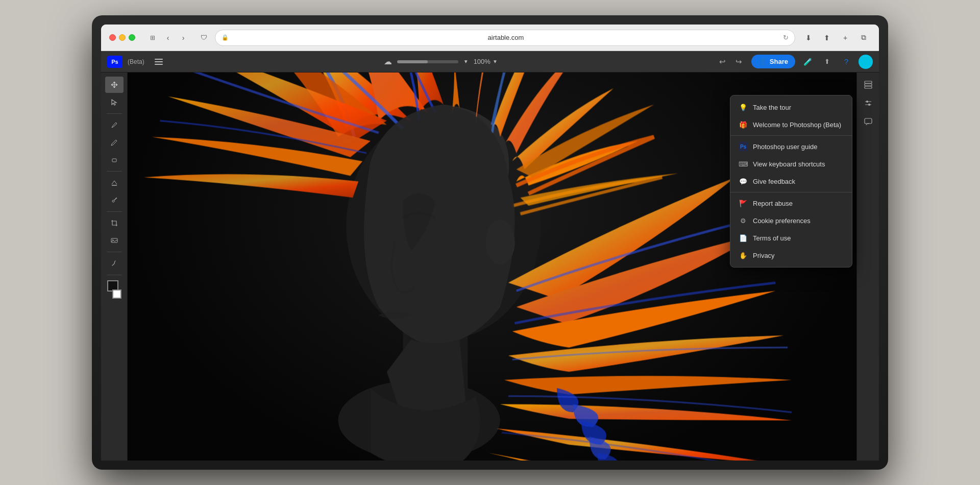 Image resolution: width=980 pixels, height=485 pixels. I want to click on cookie-preferences-label: Cookie preferences, so click(782, 221).